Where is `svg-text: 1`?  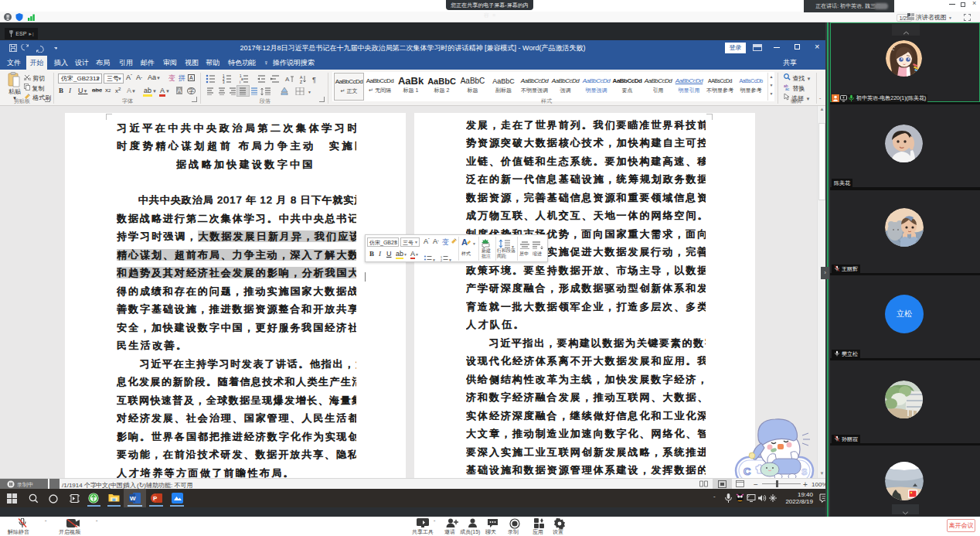
svg-text: 1 is located at coordinates (441, 258).